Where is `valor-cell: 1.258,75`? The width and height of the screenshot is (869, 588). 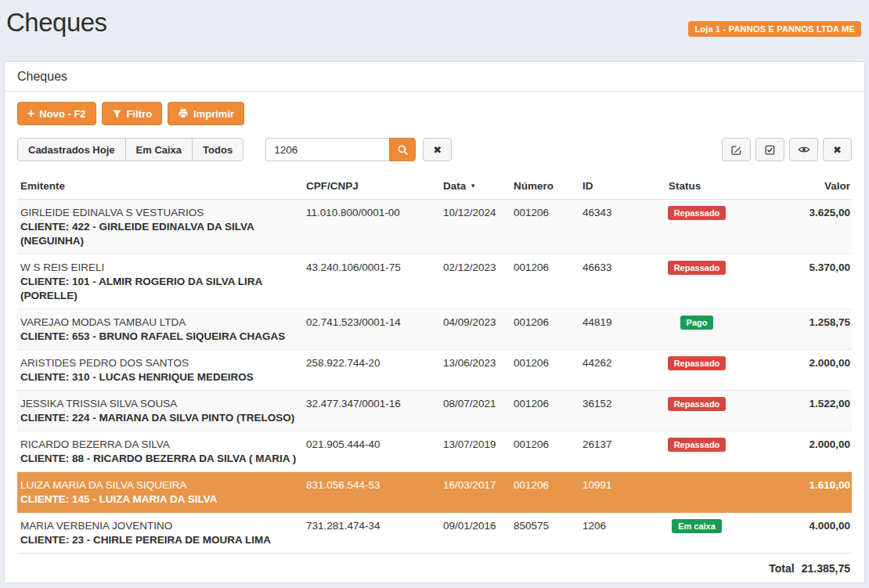
valor-cell: 1.258,75 is located at coordinates (790, 330).